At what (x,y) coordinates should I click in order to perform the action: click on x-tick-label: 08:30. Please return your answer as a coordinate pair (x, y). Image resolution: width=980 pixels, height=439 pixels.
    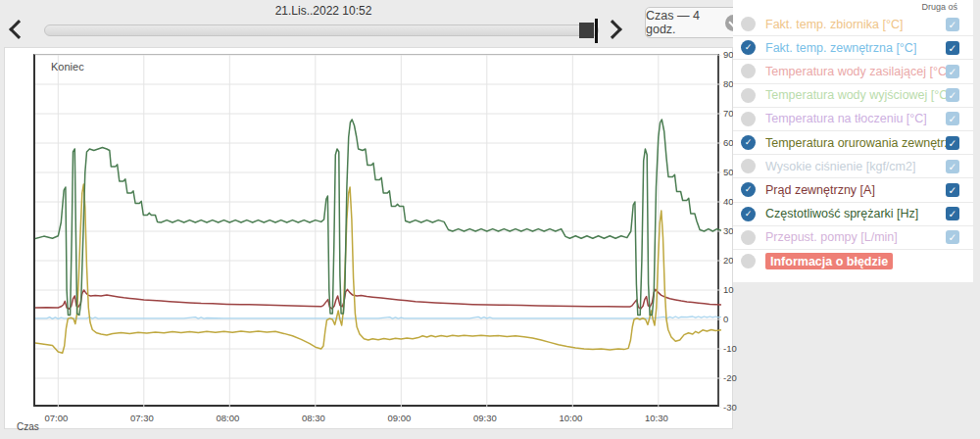
    Looking at the image, I should click on (314, 417).